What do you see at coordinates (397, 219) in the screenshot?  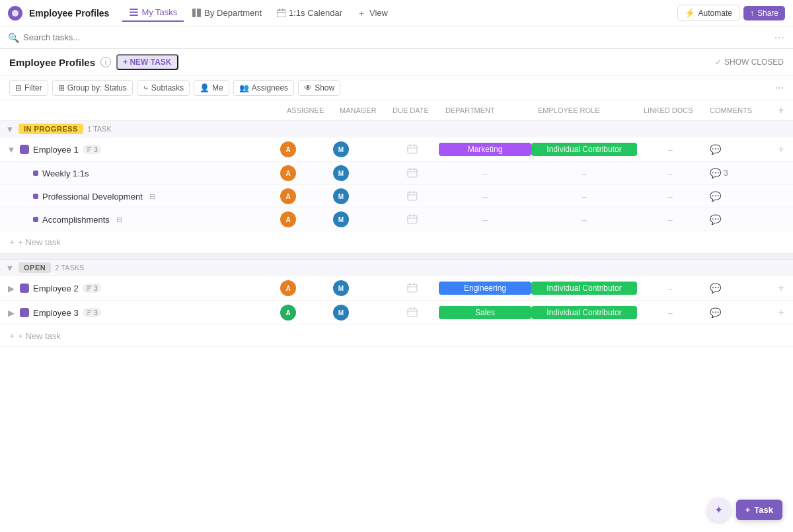 I see `table-row: Accomplishments ⊟ A M –` at bounding box center [397, 219].